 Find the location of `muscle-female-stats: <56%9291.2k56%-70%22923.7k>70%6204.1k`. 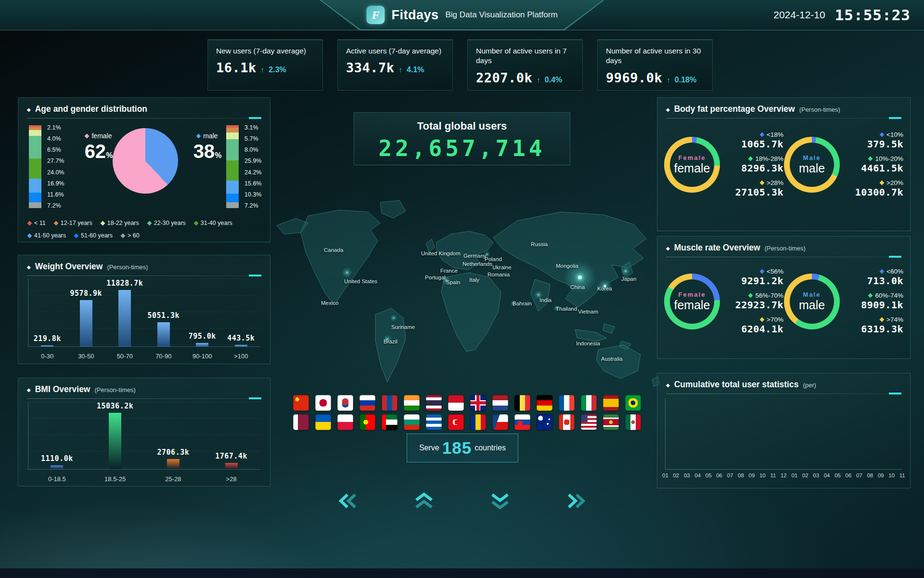

muscle-female-stats: <56%9291.2k56%-70%22923.7k>70%6204.1k is located at coordinates (756, 302).